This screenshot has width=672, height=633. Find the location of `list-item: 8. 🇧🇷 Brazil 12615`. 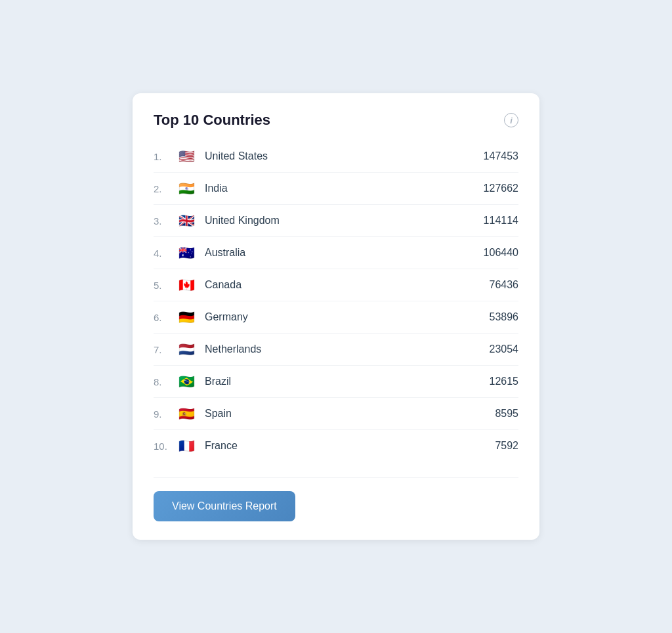

list-item: 8. 🇧🇷 Brazil 12615 is located at coordinates (336, 381).